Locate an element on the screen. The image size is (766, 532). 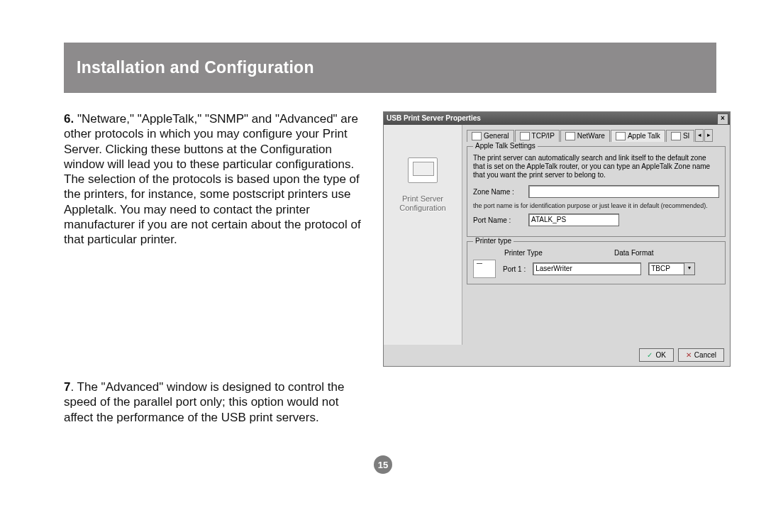
x-icon is located at coordinates (689, 355).